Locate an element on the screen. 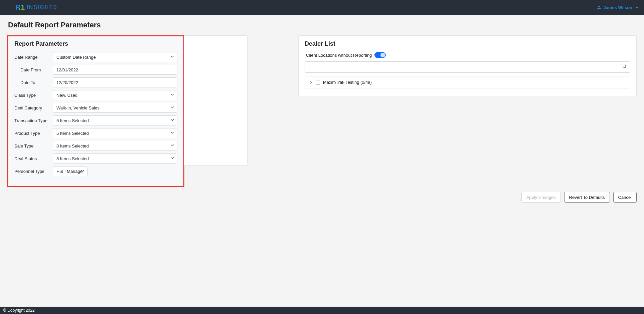 The width and height of the screenshot is (644, 314). logo-text: INSIGHTS is located at coordinates (42, 7).